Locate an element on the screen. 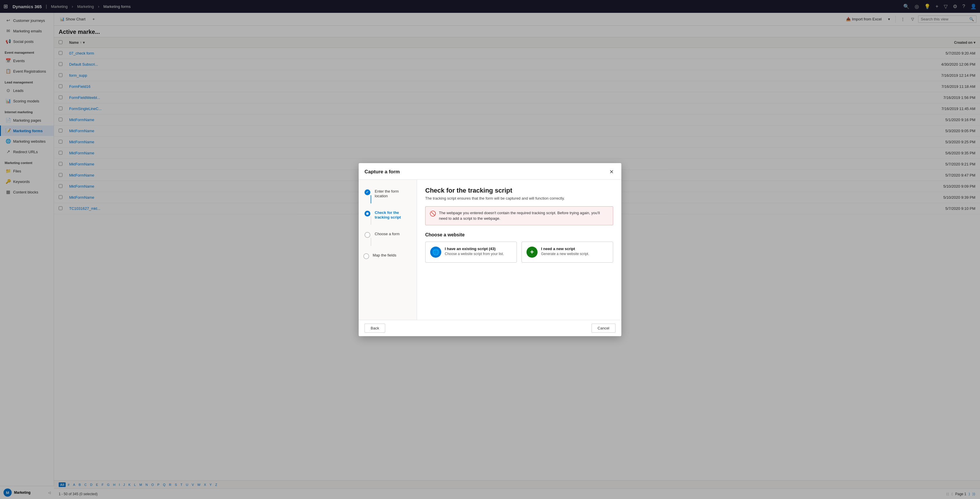 The image size is (980, 499). step-item-check-tracking: Check for the tracking script is located at coordinates (388, 218).